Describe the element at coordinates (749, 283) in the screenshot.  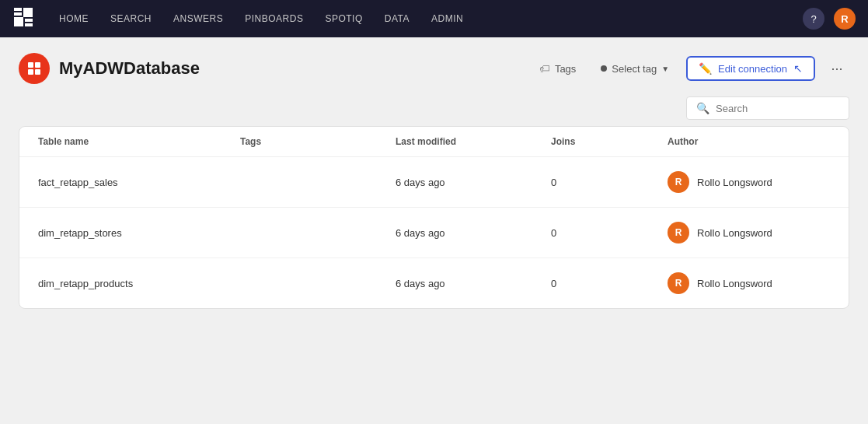
I see `cell-author-2: R Rollo Longsword` at that location.